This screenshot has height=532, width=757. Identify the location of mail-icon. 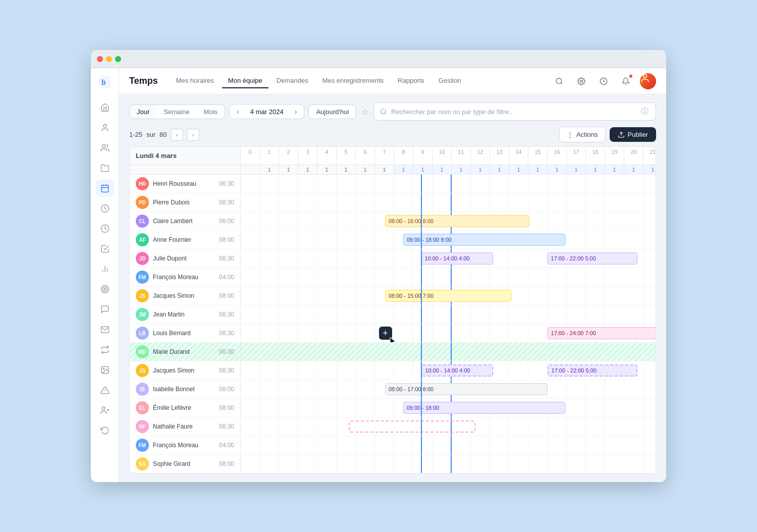
(105, 330).